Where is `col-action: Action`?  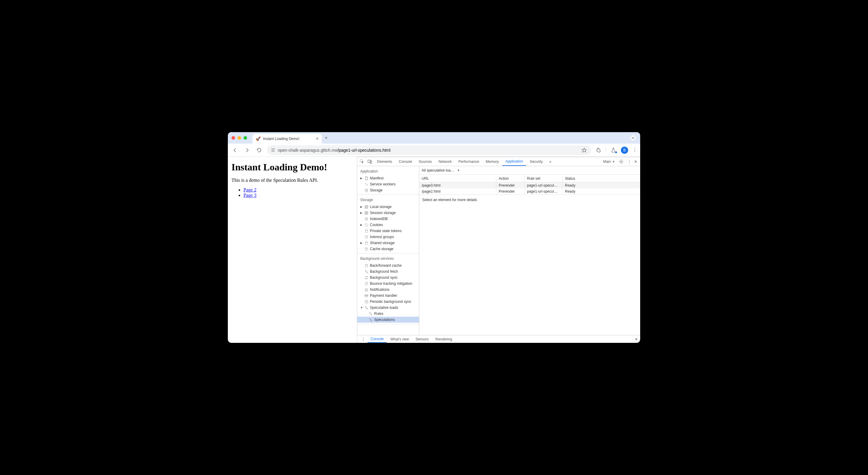
col-action: Action is located at coordinates (510, 178).